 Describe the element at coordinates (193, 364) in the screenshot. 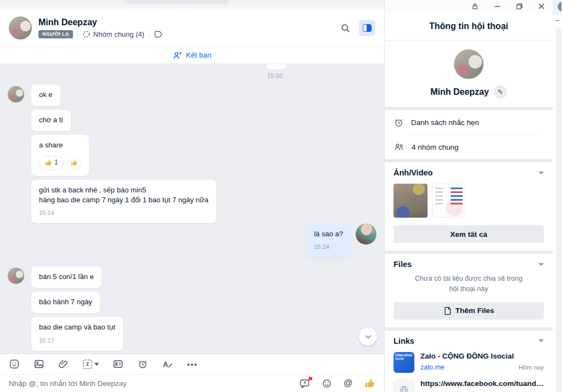

I see `more-icon: •••` at that location.